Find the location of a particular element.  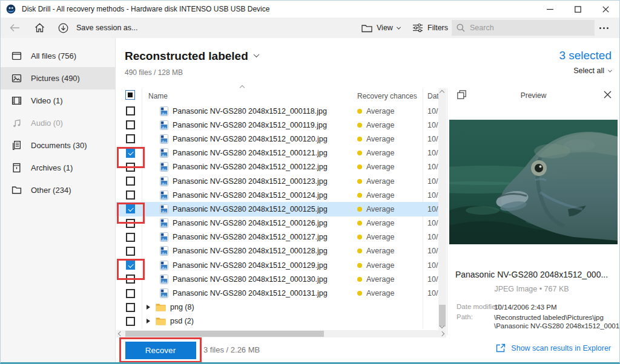

scroll-up-icon is located at coordinates (442, 93).